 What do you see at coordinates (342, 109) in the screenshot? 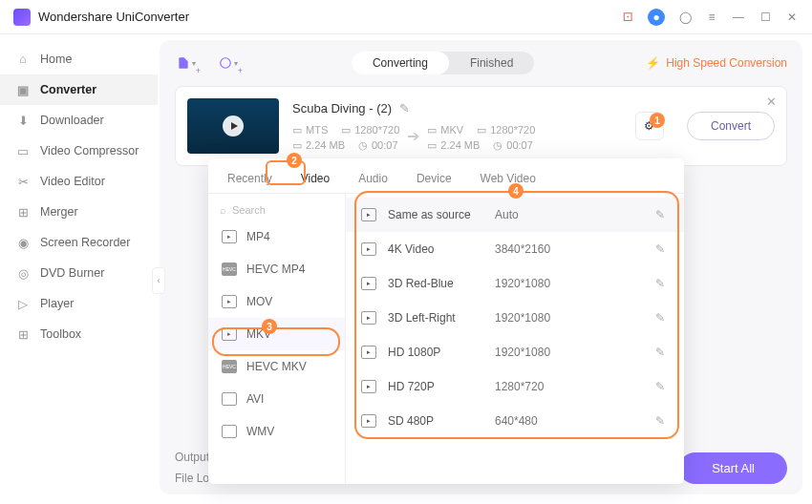
I see `file-name: Scuba Diving - (2)` at bounding box center [342, 109].